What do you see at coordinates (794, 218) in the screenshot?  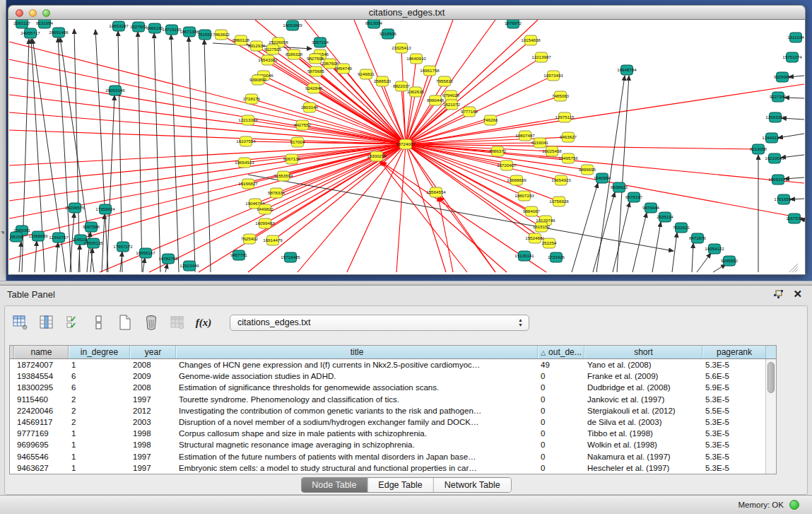 I see `graph-node: 1167533` at bounding box center [794, 218].